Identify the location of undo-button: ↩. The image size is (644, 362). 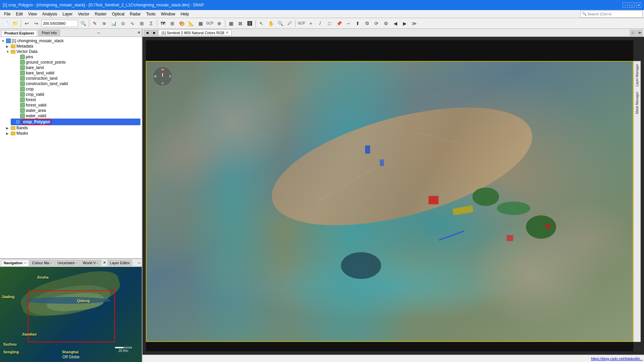
(27, 23).